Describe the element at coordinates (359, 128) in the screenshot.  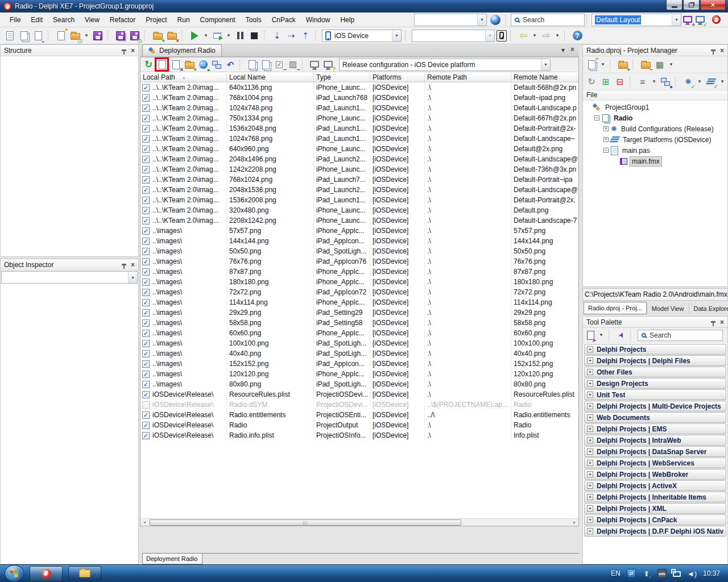
I see `table-row: ✓..\..\KTeam 2.0\imag...1536x2048.pngiPa…` at that location.